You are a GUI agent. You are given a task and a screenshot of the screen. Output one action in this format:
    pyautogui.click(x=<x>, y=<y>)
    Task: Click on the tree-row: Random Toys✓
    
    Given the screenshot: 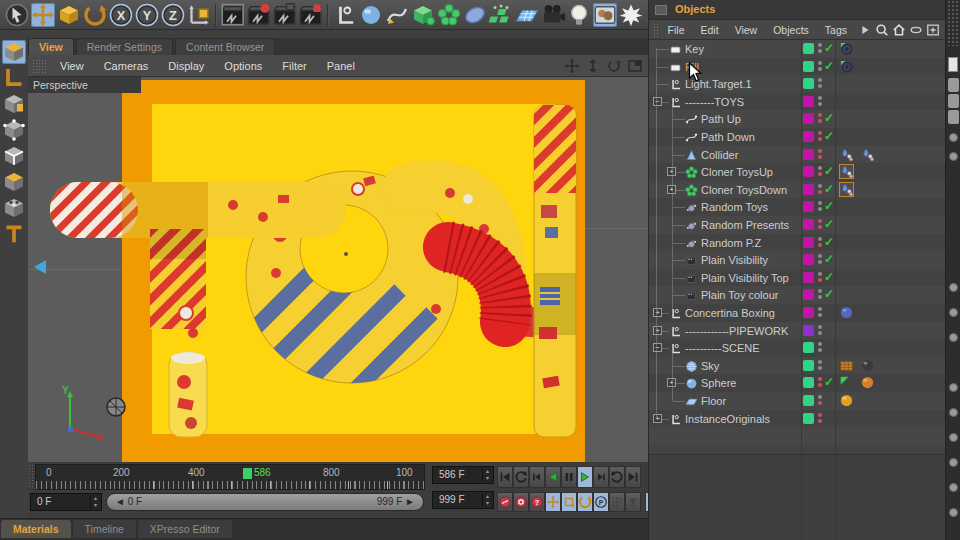 What is the action you would take?
    pyautogui.click(x=797, y=207)
    